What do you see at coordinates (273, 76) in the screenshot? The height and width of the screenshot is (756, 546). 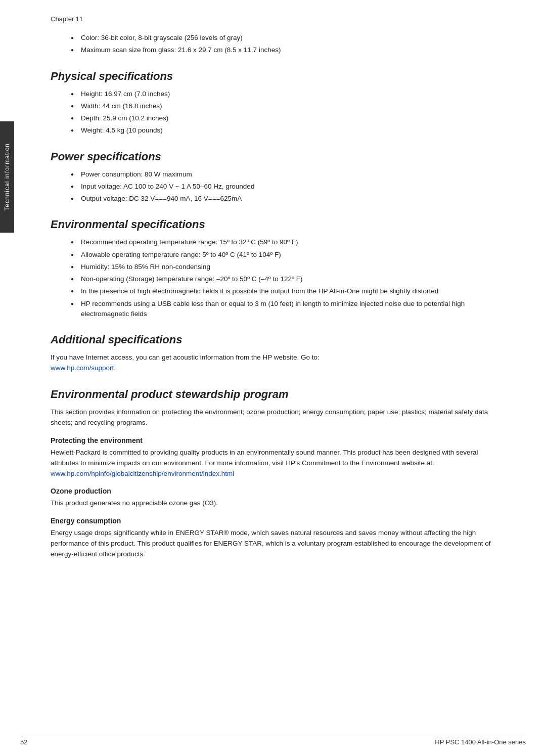 I see `physical-specifications-heading: Physical specifications` at bounding box center [273, 76].